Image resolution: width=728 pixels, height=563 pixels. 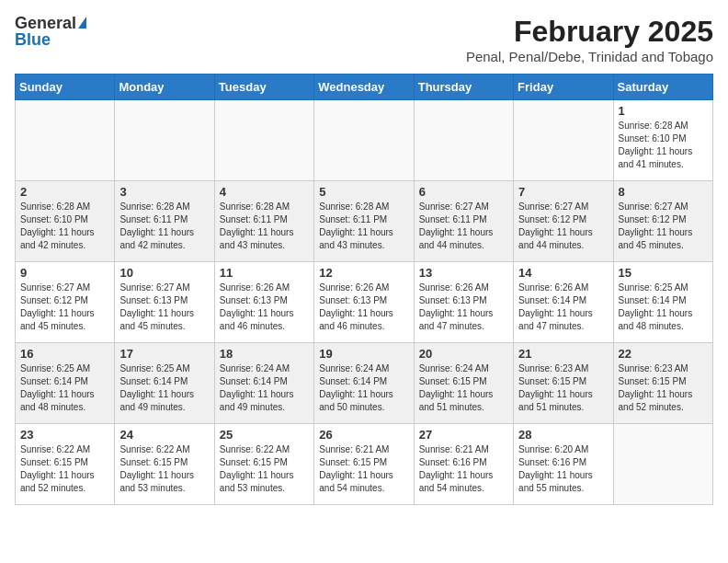 What do you see at coordinates (264, 222) in the screenshot?
I see `calendar-cell: 4Sunrise: 6:28 AM Sunset: 6:11 PM Daylig…` at bounding box center [264, 222].